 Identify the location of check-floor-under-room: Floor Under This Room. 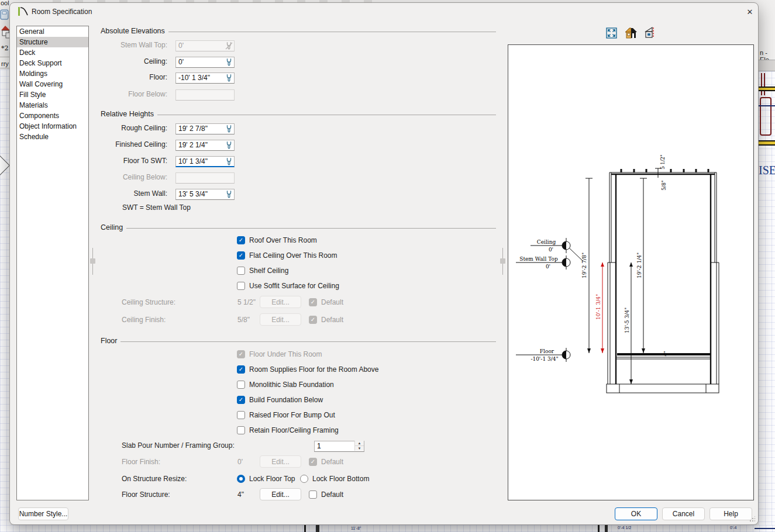
(280, 354).